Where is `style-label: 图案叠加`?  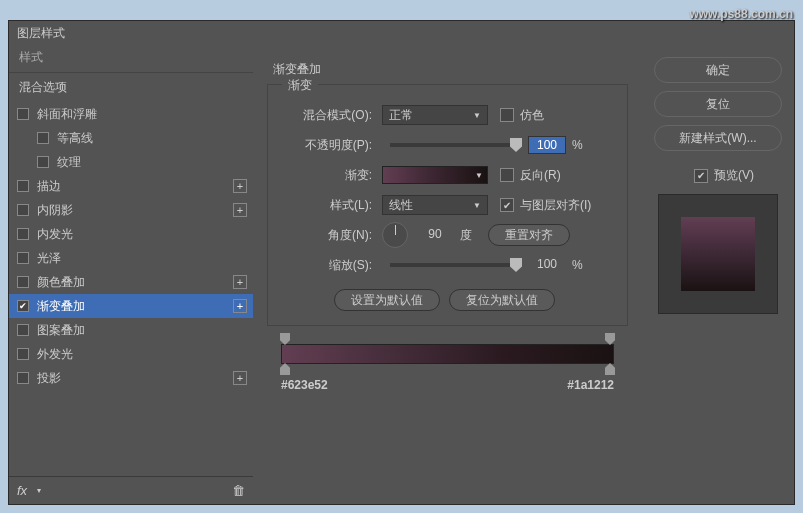
style-label: 图案叠加 is located at coordinates (142, 330).